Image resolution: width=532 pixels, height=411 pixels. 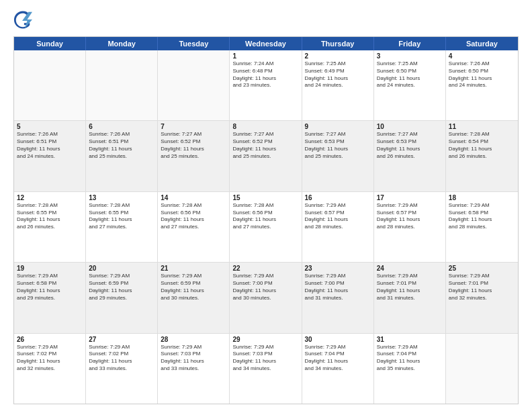 What do you see at coordinates (338, 126) in the screenshot?
I see `day-number: 9` at bounding box center [338, 126].